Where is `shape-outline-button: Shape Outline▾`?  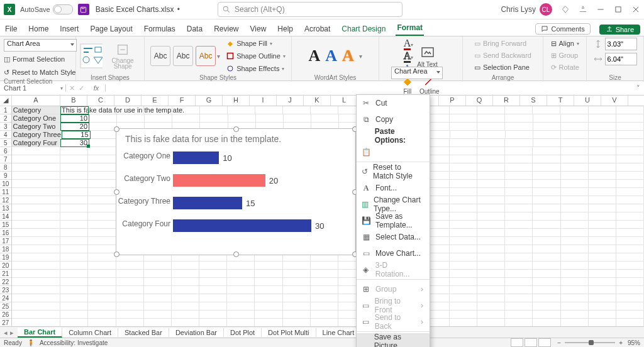
shape-outline-button: Shape Outline▾ is located at coordinates (256, 56).